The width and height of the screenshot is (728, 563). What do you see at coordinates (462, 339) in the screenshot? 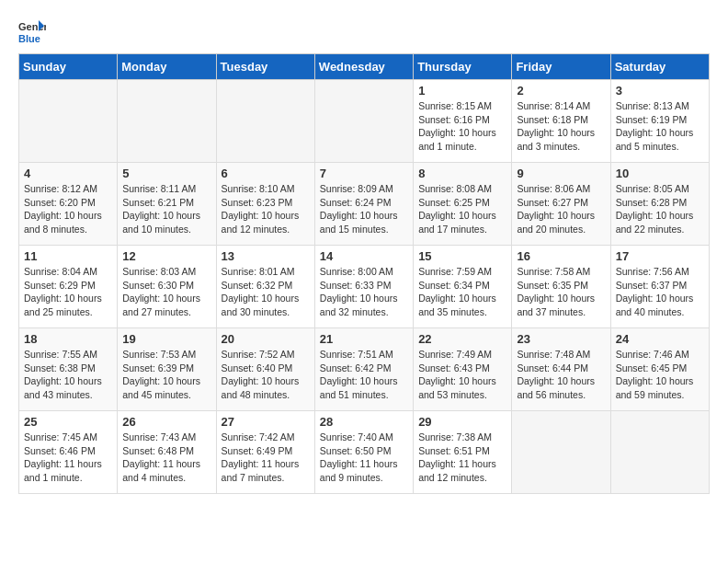
I see `day-number: 22` at bounding box center [462, 339].